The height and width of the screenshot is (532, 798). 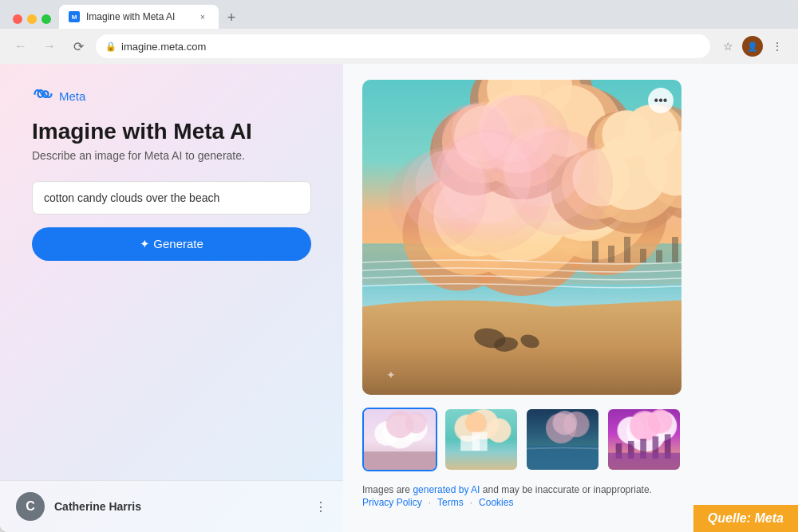 What do you see at coordinates (97, 506) in the screenshot?
I see `user-name: Catherine Harris` at bounding box center [97, 506].